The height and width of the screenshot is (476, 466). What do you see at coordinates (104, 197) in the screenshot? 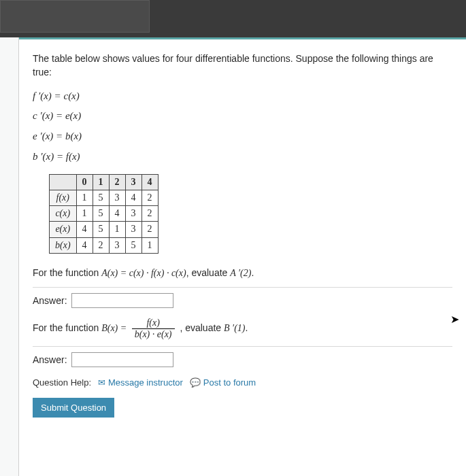
I see `table-row: f(x) 1 5 3 4 2` at bounding box center [104, 197].